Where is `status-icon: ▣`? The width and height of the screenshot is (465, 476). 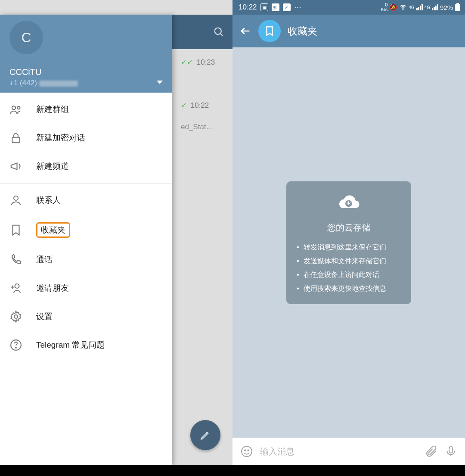
status-icon: ▣ is located at coordinates (264, 7).